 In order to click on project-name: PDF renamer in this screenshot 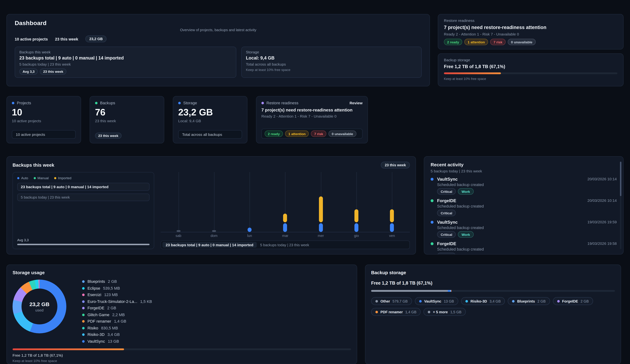, I will do `click(100, 321)`.